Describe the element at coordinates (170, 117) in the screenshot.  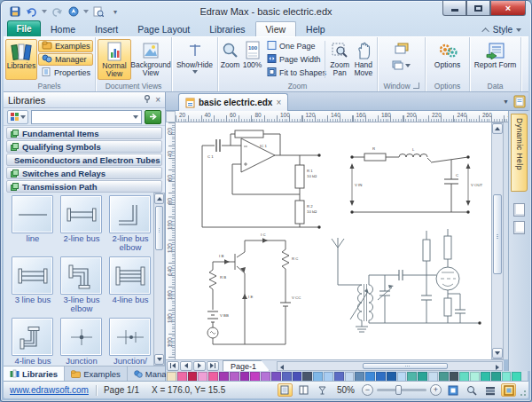
I see `ruler-corner` at that location.